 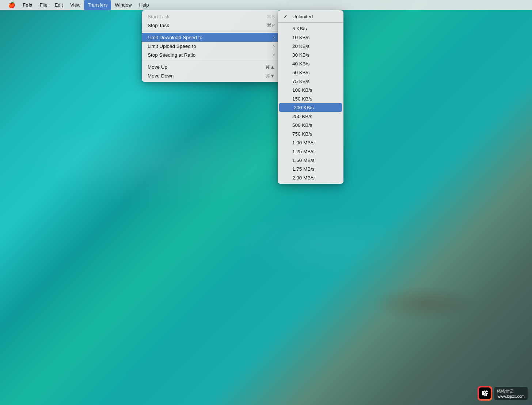 I want to click on watermark-line2: www.bijixx.com, so click(x=511, y=396).